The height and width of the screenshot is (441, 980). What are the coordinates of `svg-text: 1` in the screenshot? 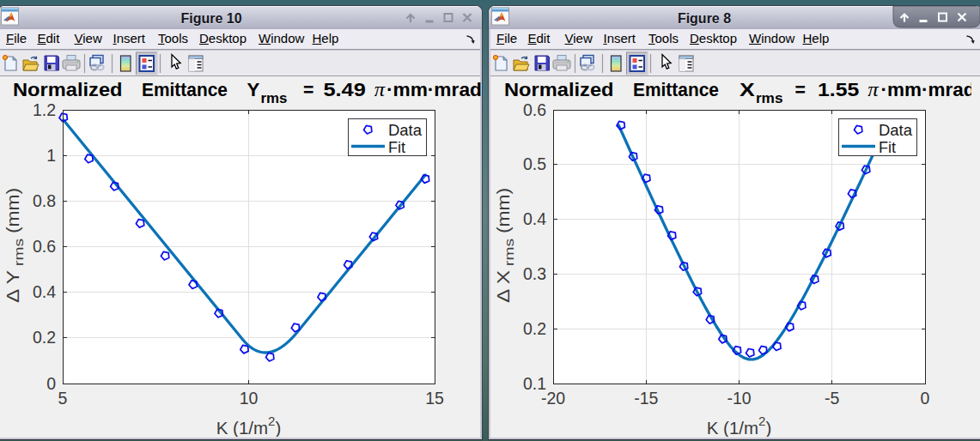 It's located at (52, 155).